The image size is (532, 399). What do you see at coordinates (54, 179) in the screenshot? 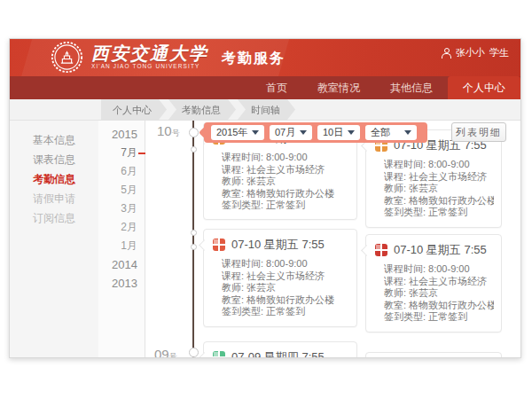
I see `sidebar-item-attendance-info: 考勤信息` at bounding box center [54, 179].